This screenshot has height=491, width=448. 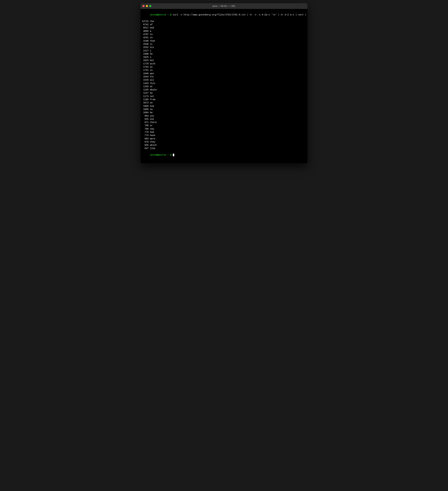 I want to click on output-container: 14715 the 6742 of 6517 and 4805 a 4707 t…, so click(x=224, y=85).